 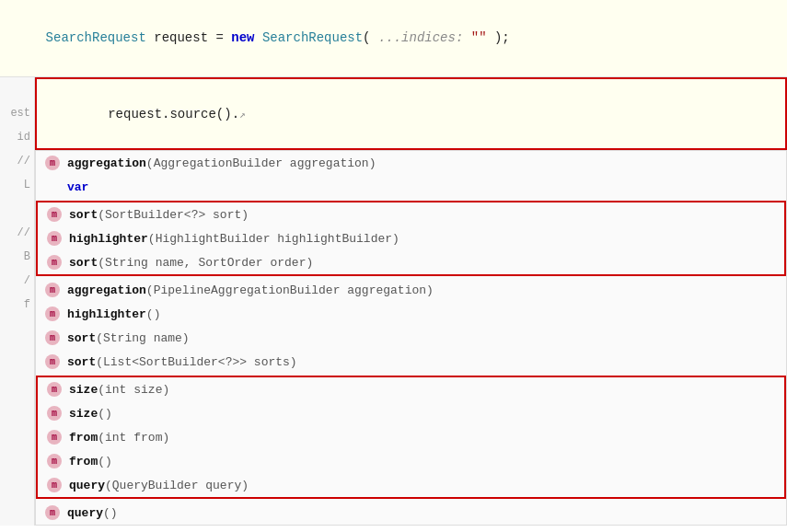 What do you see at coordinates (28, 305) in the screenshot?
I see `stub-line-10: f` at bounding box center [28, 305].